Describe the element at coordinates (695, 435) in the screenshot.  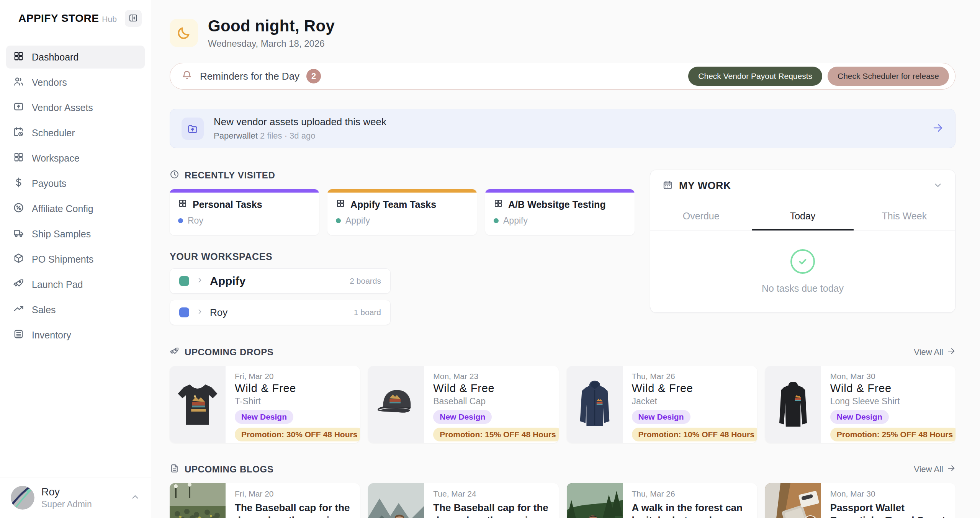
I see `promotion-badge: Promotion: 10% OFF 48 Hours` at that location.